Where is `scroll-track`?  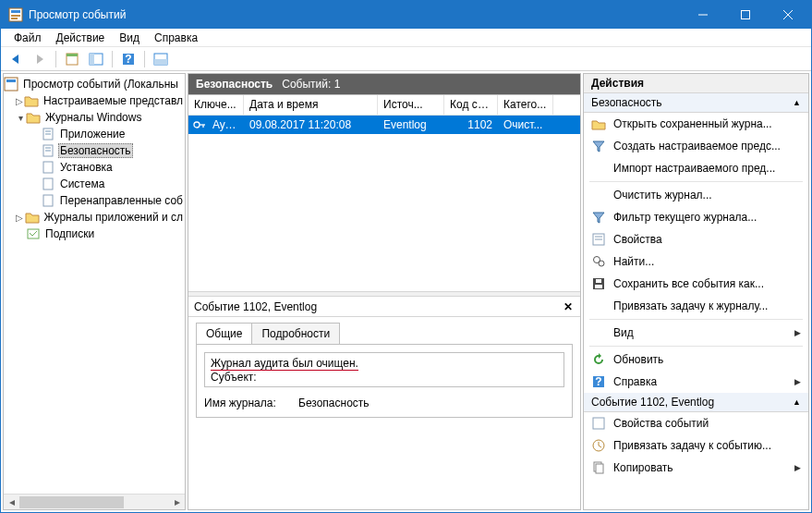 scroll-track is located at coordinates (94, 503).